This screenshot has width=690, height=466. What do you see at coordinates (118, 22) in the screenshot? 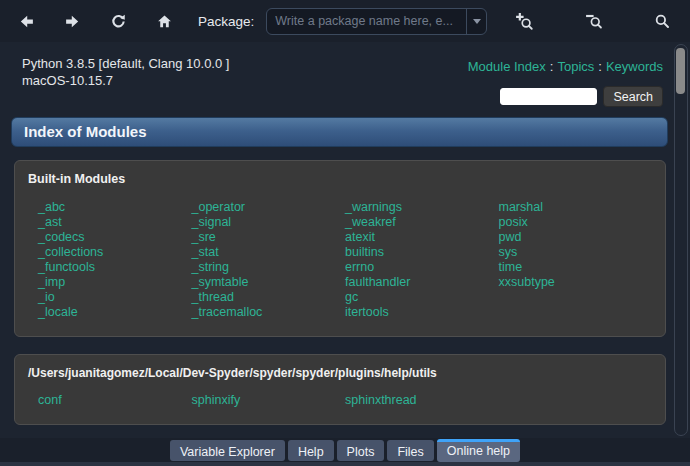
I see `refresh-icon` at bounding box center [118, 22].